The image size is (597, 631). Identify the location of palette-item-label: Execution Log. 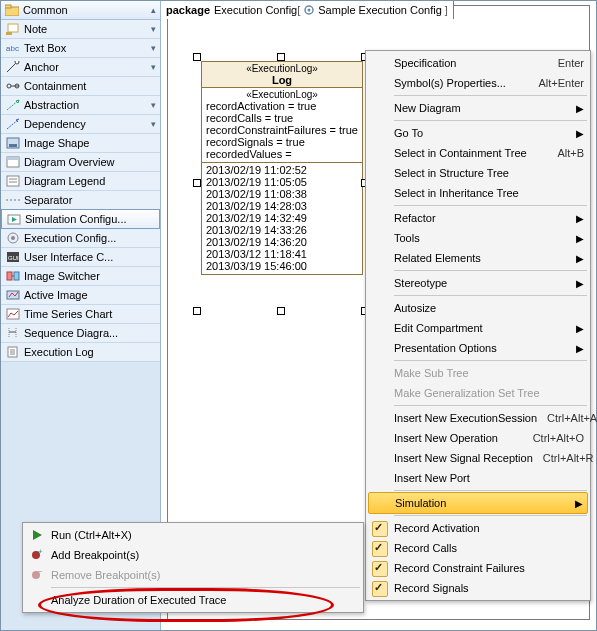
(92, 352).